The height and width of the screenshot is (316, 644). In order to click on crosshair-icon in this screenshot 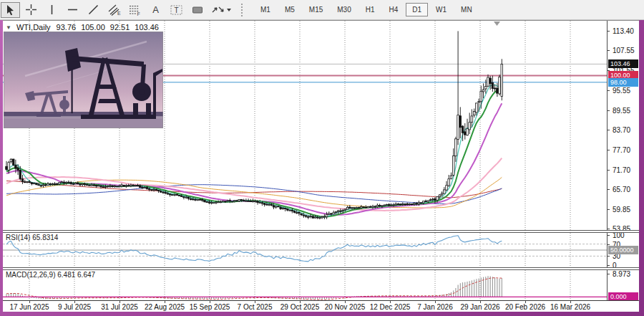, I will do `click(31, 10)`.